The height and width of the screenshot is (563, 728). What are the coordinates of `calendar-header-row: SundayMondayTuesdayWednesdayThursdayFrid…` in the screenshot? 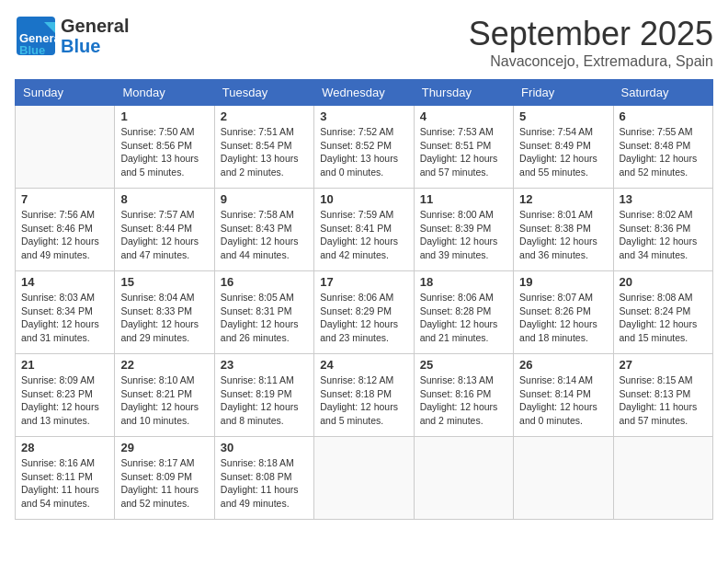 It's located at (364, 93).